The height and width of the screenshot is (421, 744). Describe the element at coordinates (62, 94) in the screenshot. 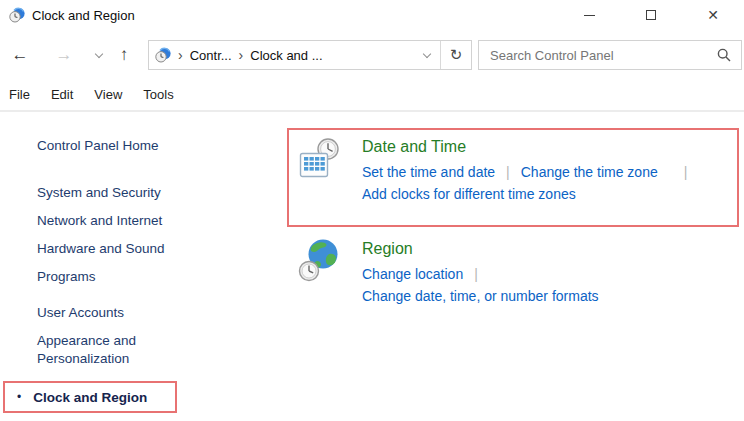

I see `menu-edit: Edit` at that location.